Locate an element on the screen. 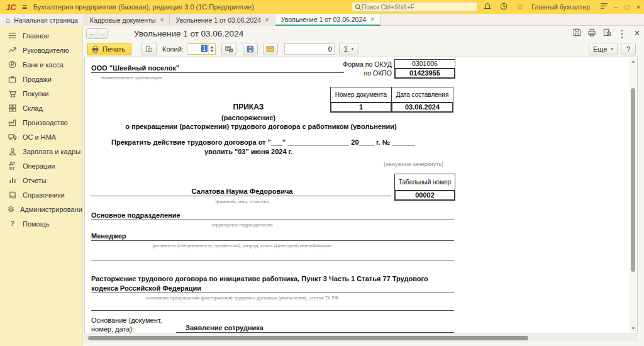  stepper-arrows-icon is located at coordinates (211, 49).